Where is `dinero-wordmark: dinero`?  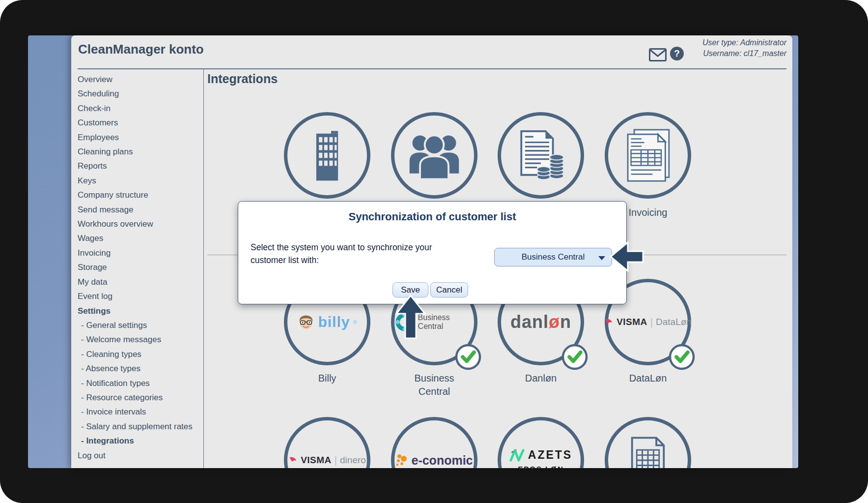
dinero-wordmark: dinero is located at coordinates (353, 460).